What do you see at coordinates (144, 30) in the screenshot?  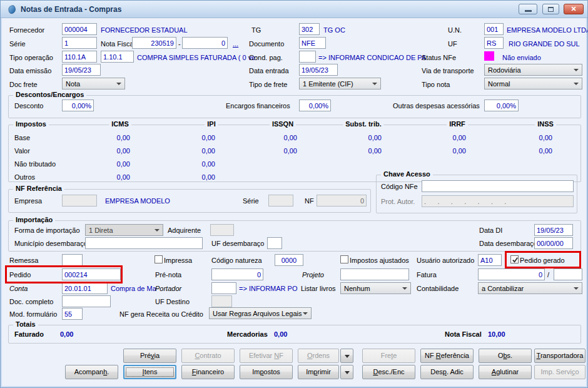 I see `fornecedor-name: FORNECEDOR ESTADUAL` at bounding box center [144, 30].